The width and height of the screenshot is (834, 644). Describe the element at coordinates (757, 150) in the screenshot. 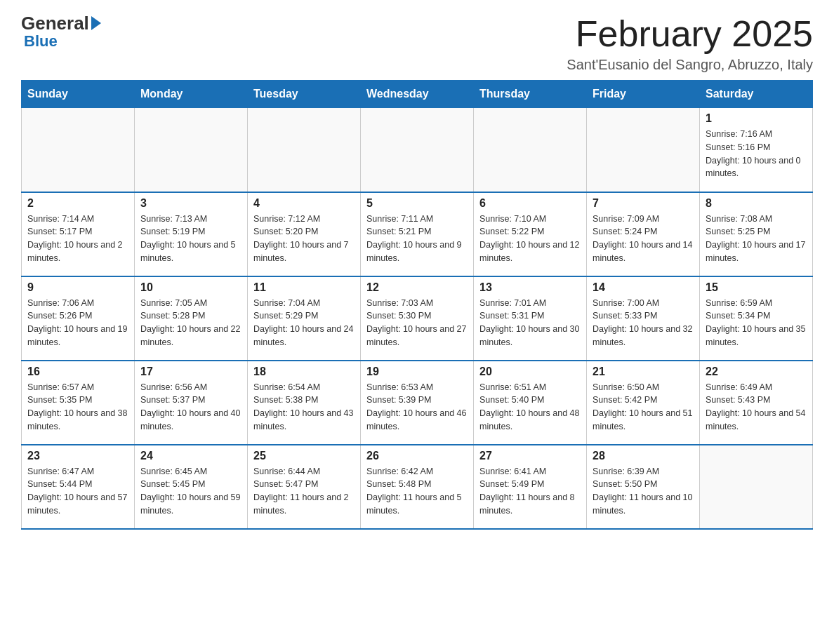

I see `cell-week0-day6: 1Sunrise: 7:16 AM Sunset: 5:16 PM Daylig…` at that location.